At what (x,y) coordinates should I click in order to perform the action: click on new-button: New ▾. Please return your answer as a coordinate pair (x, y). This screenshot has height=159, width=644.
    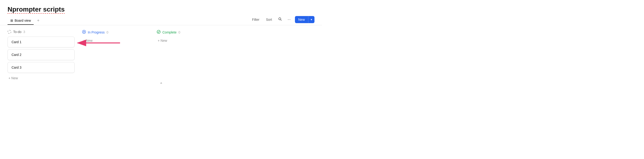
    Looking at the image, I should click on (305, 20).